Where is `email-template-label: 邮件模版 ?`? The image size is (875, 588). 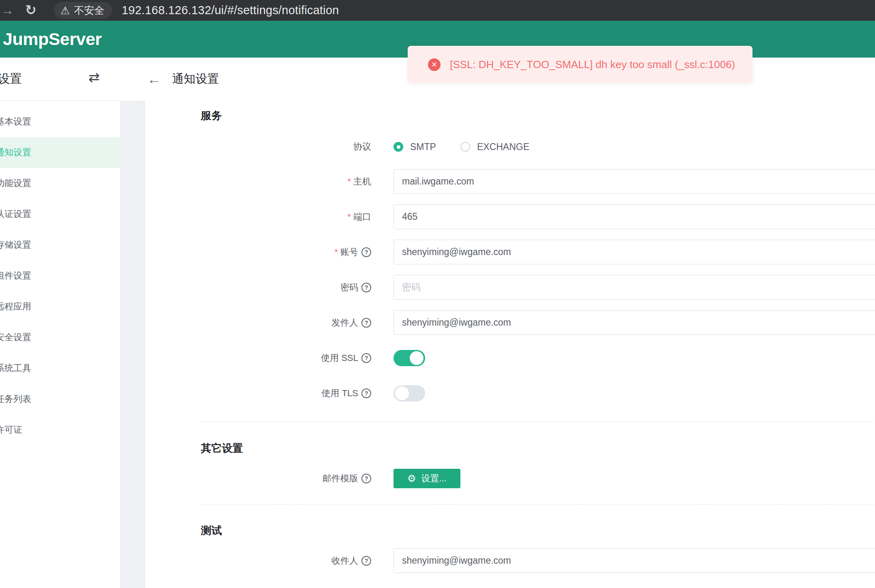 email-template-label: 邮件模版 ? is located at coordinates (286, 479).